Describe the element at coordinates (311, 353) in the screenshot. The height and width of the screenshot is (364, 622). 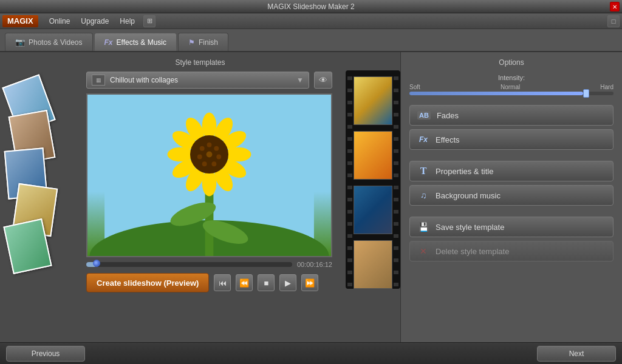
I see `bottom-bar: Previous Next` at that location.